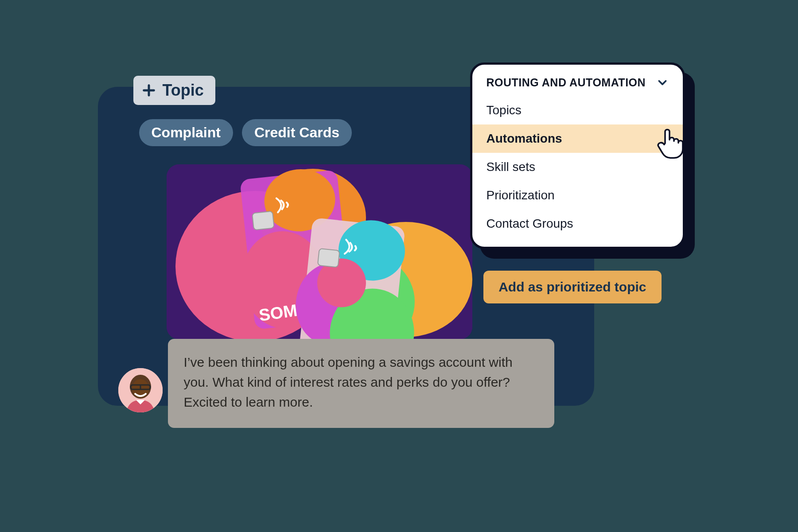 This screenshot has width=798, height=532. I want to click on menu-title: ROUTING AND AUTOMATION, so click(566, 82).